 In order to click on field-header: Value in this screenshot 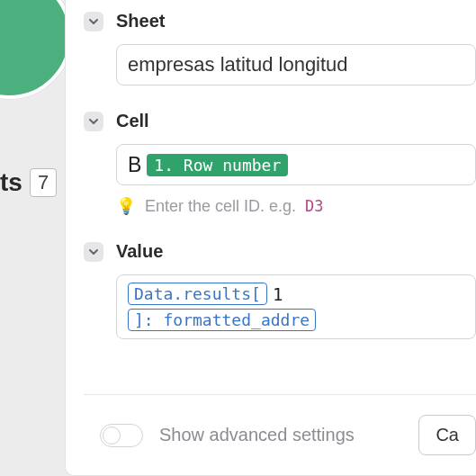, I will do `click(280, 252)`.